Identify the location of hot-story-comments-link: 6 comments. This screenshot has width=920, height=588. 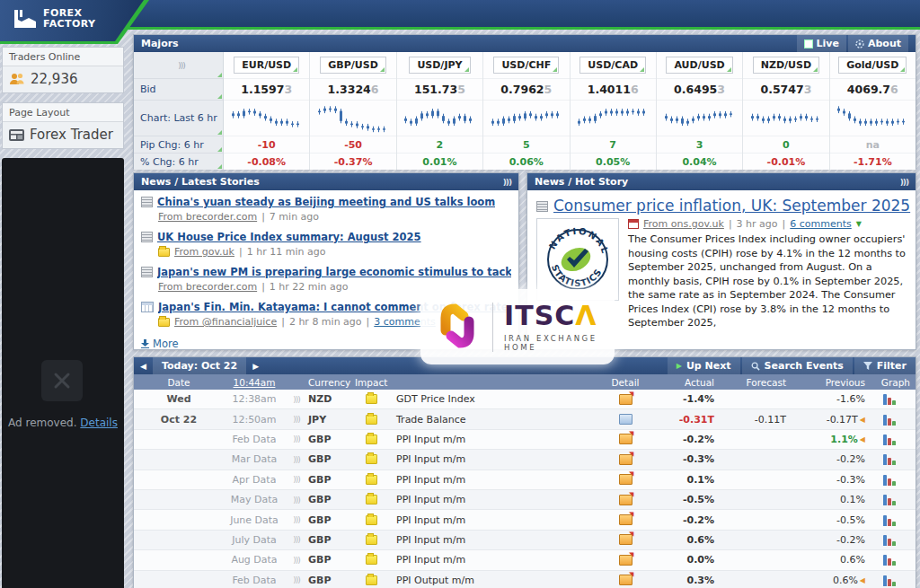
(821, 224).